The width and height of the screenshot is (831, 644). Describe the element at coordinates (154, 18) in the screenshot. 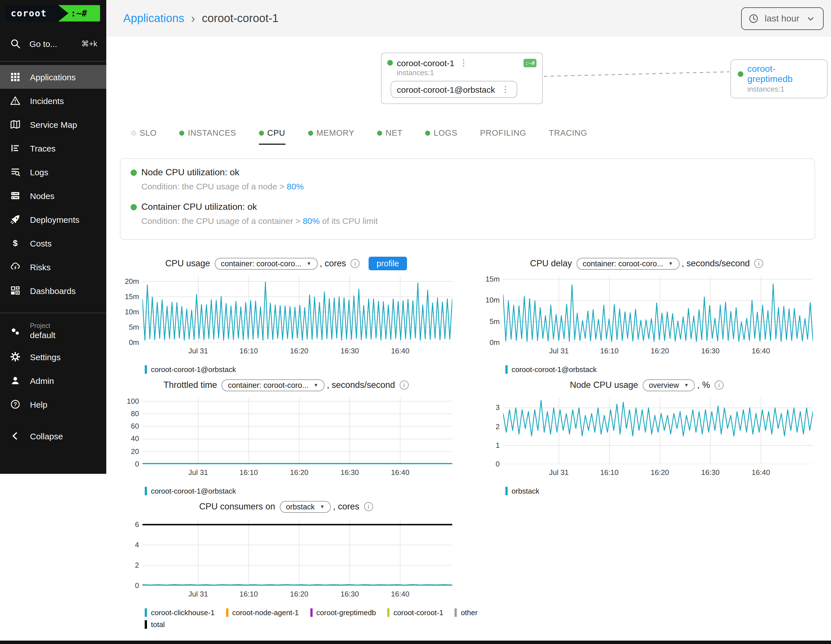

I see `breadcrumb-applications: Applications` at that location.